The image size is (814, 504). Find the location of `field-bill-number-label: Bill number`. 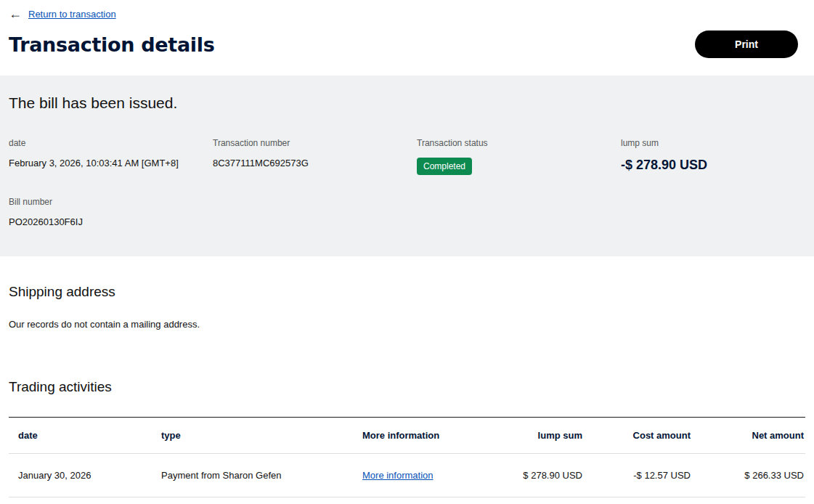

field-bill-number-label: Bill number is located at coordinates (110, 202).